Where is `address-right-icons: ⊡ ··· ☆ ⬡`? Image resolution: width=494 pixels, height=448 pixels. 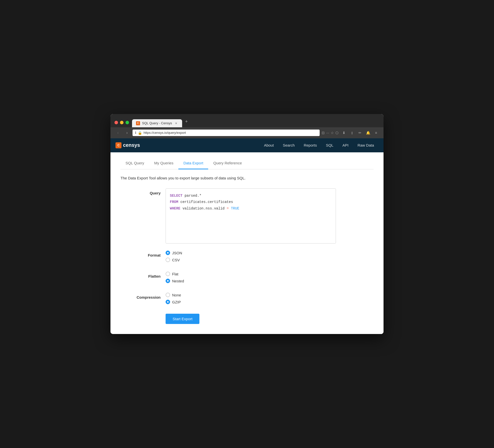
address-right-icons: ⊡ ··· ☆ ⬡ is located at coordinates (330, 133).